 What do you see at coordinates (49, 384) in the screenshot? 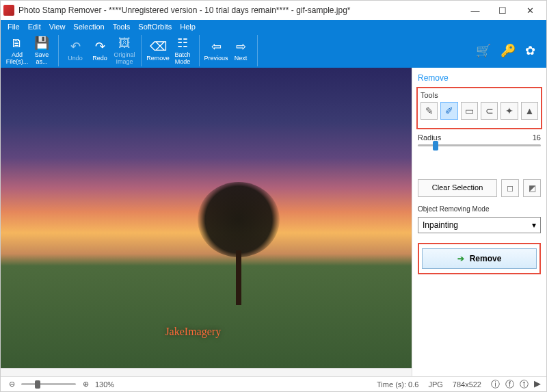
I see `zoom-slider` at bounding box center [49, 384].